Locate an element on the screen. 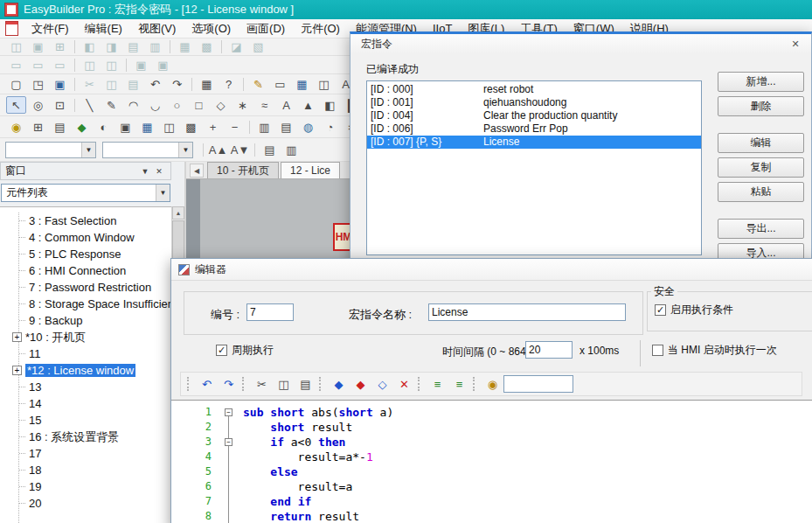 The image size is (812, 523). recipe-icon: ▦ is located at coordinates (147, 127).